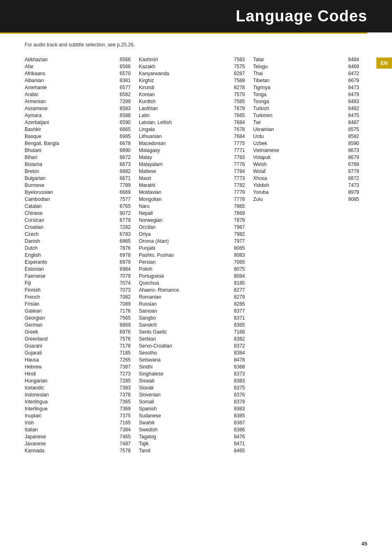 Image resolution: width=392 pixels, height=555 pixels. I want to click on list-item: Yiddish7473, so click(310, 185).